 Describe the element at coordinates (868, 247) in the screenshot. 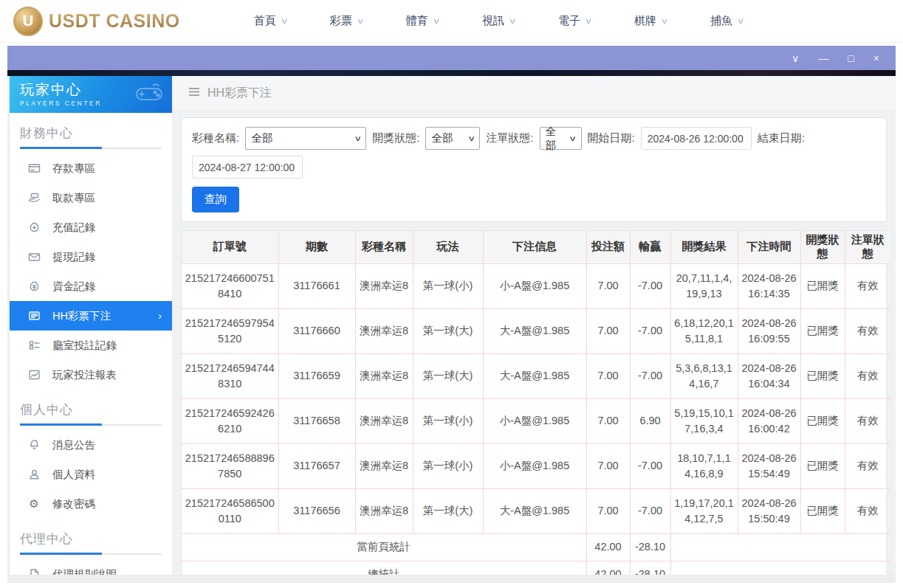

I see `col-order-status: 注單狀態` at that location.